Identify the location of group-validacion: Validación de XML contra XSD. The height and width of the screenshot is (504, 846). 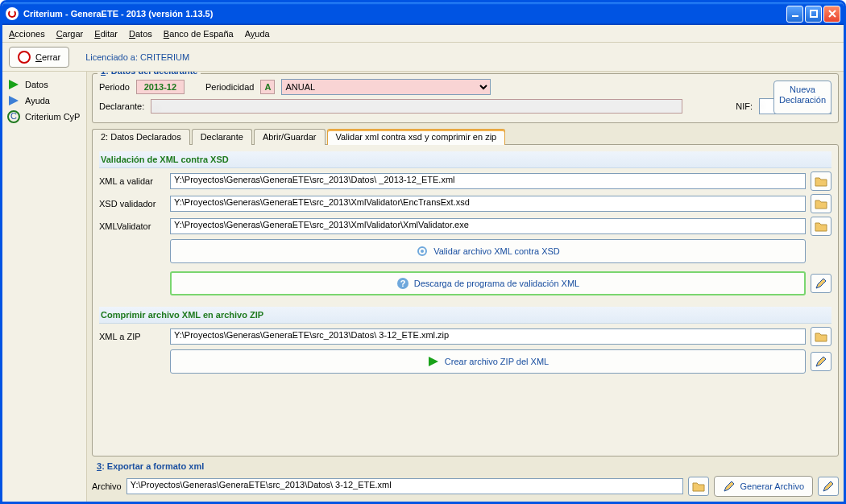
(466, 159).